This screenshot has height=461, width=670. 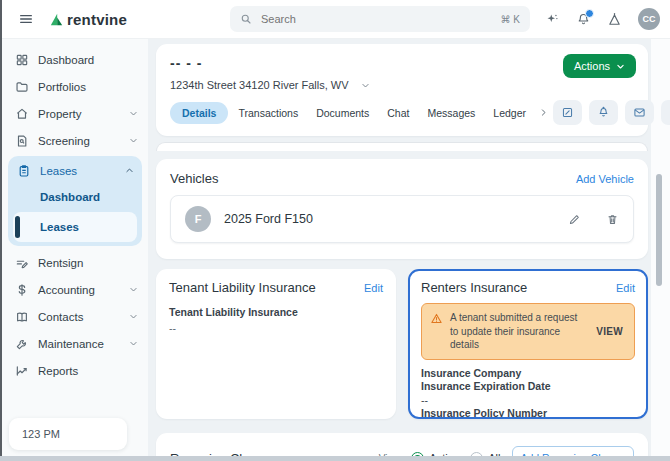 I want to click on email-button, so click(x=640, y=112).